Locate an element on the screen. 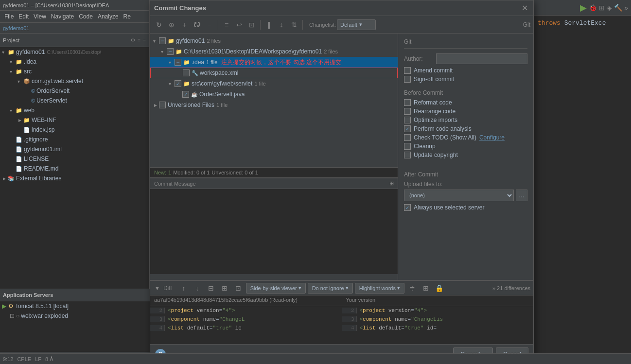 The image size is (631, 364). menu-navigate: Navigate is located at coordinates (62, 17).